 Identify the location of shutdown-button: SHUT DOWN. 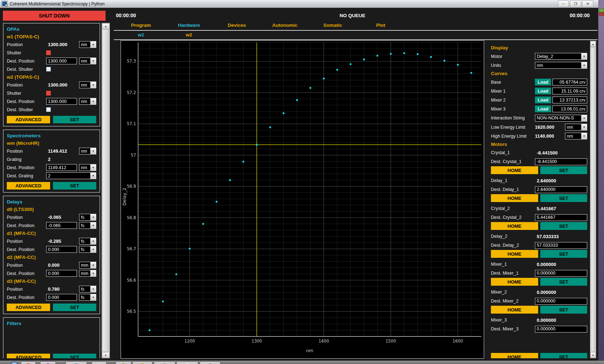
(54, 16).